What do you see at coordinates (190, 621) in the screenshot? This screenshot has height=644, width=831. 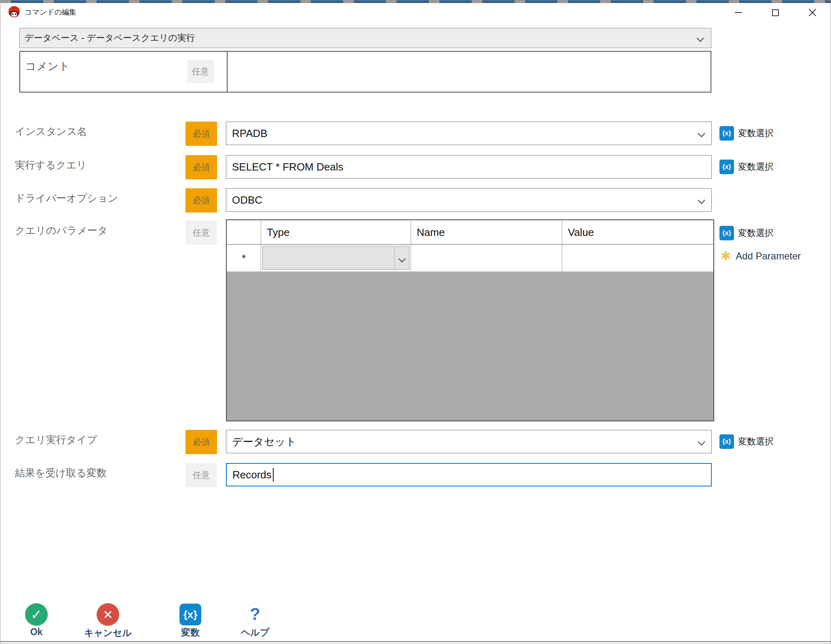 I see `variables-button: {x} 変数` at bounding box center [190, 621].